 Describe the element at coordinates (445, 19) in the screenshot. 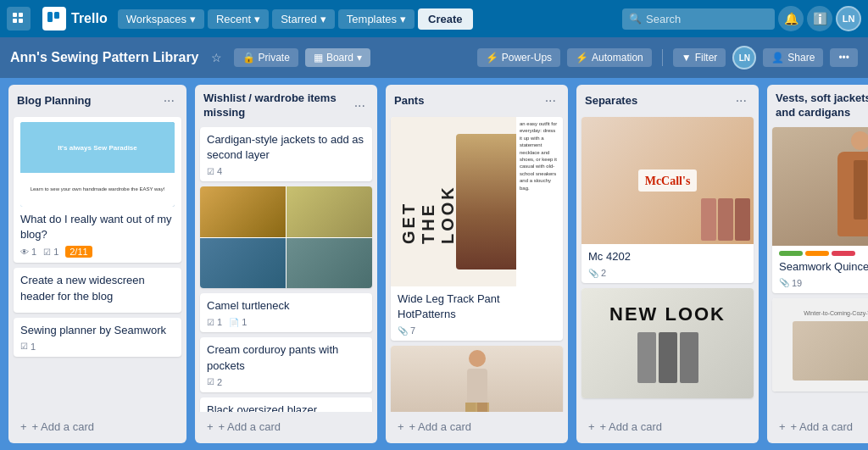

I see `create-button: Create` at that location.